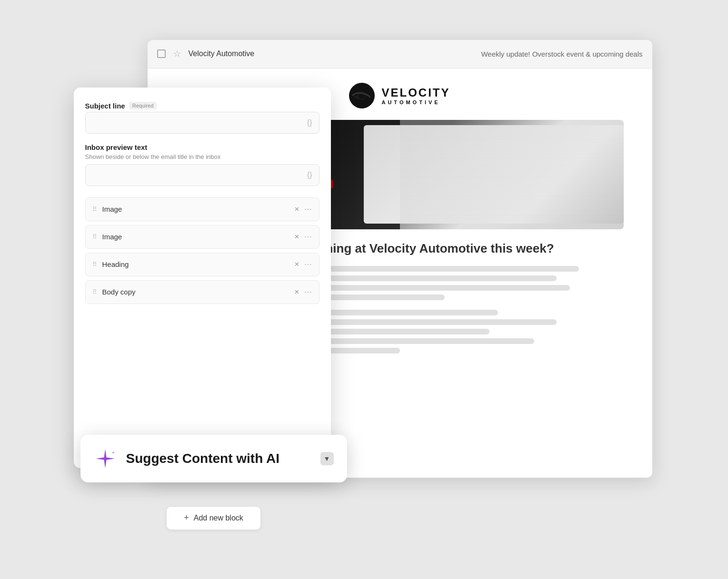 The image size is (728, 579). What do you see at coordinates (177, 54) in the screenshot?
I see `star-icon: ☆` at bounding box center [177, 54].